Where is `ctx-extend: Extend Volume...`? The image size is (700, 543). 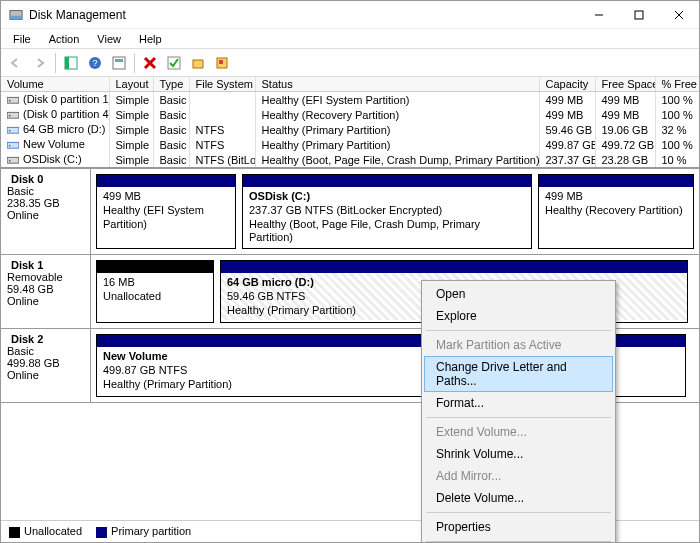
ctx-extend: Extend Volume... is located at coordinates (518, 432).